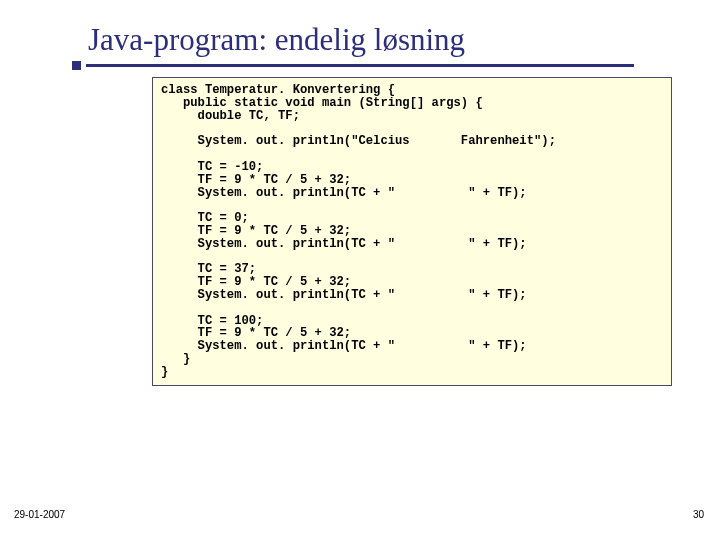 This screenshot has width=720, height=540. I want to click on title-underline, so click(360, 66).